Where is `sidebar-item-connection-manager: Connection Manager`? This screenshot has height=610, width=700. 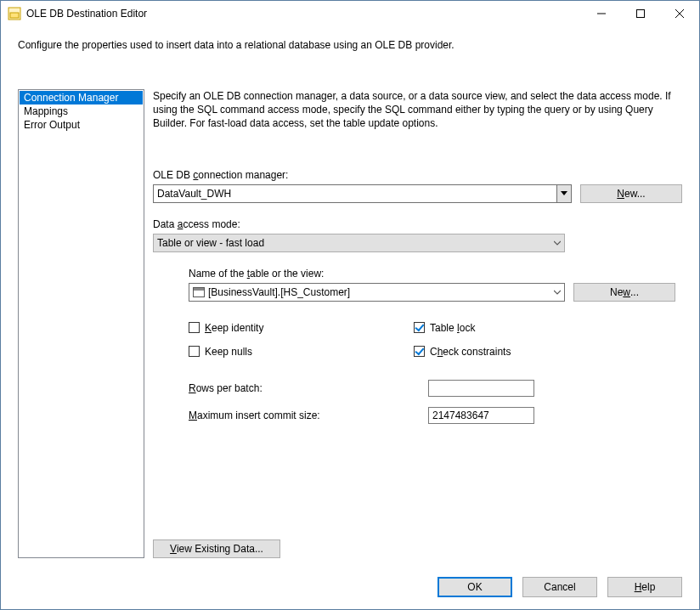 sidebar-item-connection-manager: Connection Manager is located at coordinates (82, 98).